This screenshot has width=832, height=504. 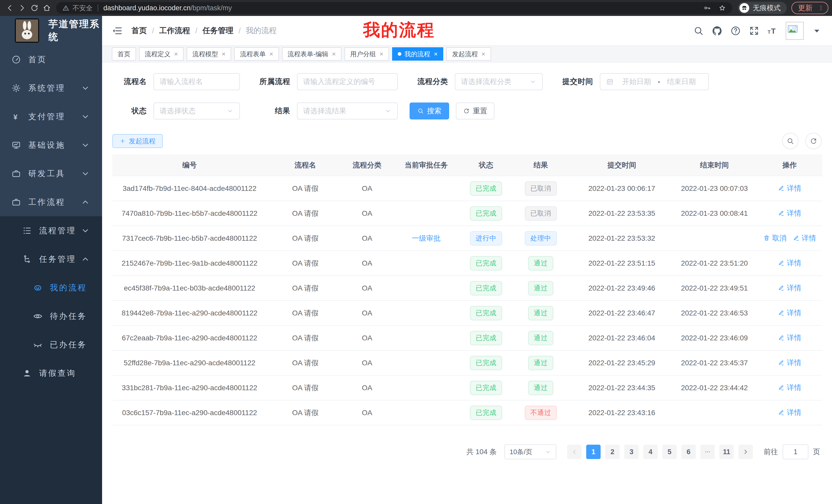 What do you see at coordinates (754, 31) in the screenshot?
I see `fullscreen-icon` at bounding box center [754, 31].